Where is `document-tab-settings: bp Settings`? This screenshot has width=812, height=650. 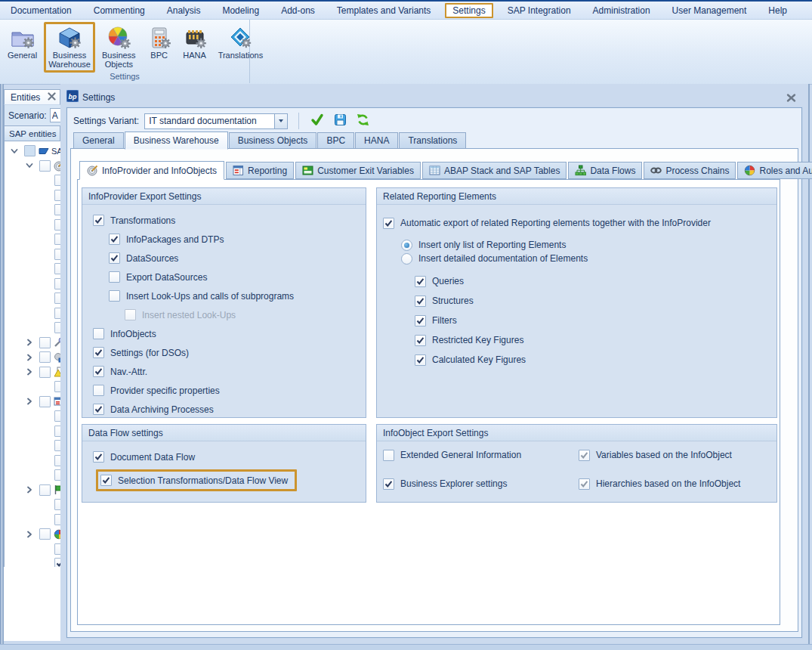
document-tab-settings: bp Settings is located at coordinates (91, 97).